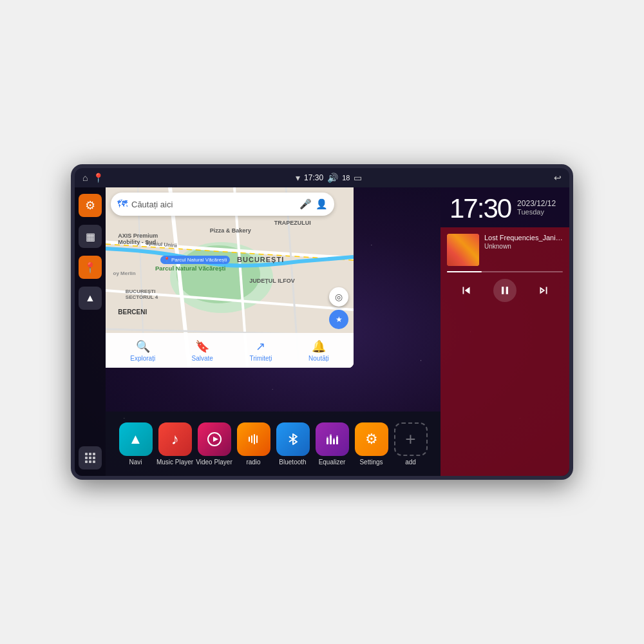 The image size is (644, 644). What do you see at coordinates (544, 290) in the screenshot?
I see `next-button` at bounding box center [544, 290].